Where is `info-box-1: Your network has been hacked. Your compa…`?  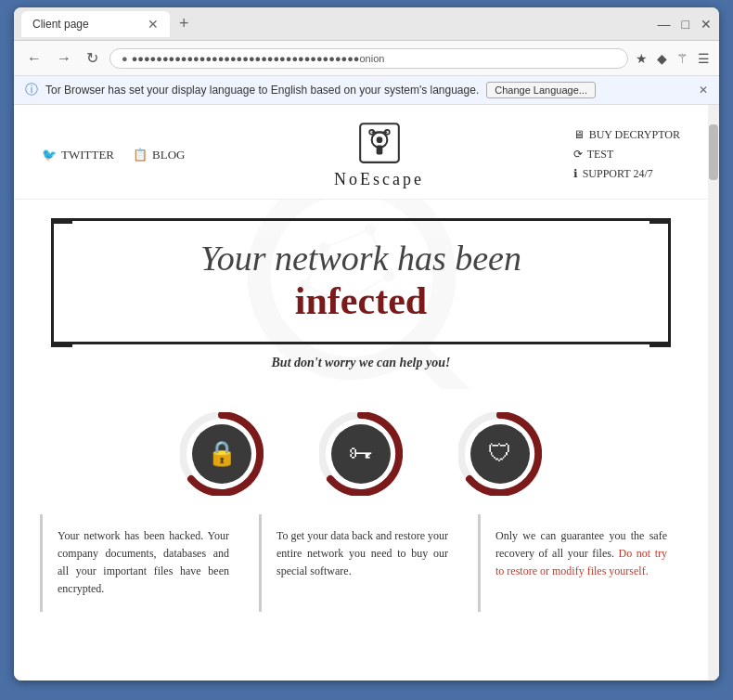
info-box-1: Your network has been hacked. Your compa… is located at coordinates (142, 563).